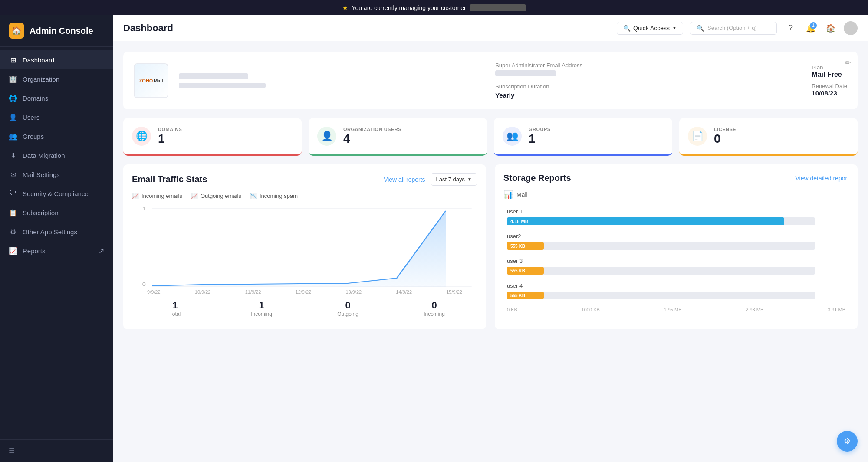 The height and width of the screenshot is (462, 868). Describe the element at coordinates (261, 308) in the screenshot. I see `chart-stat-incoming: 1 Incoming` at that location.